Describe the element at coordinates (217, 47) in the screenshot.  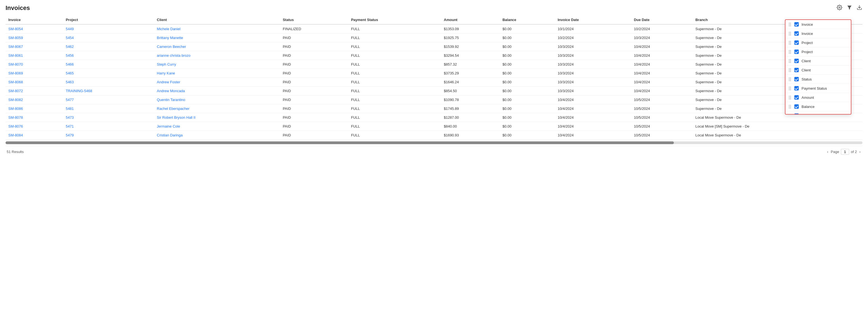
I see `cell-client: Cameron Beecher` at that location.